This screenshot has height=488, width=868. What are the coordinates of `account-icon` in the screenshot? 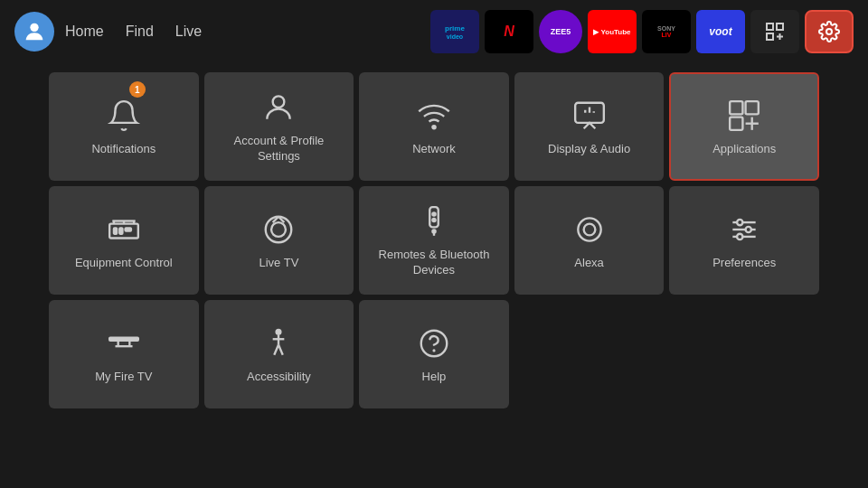 It's located at (278, 108).